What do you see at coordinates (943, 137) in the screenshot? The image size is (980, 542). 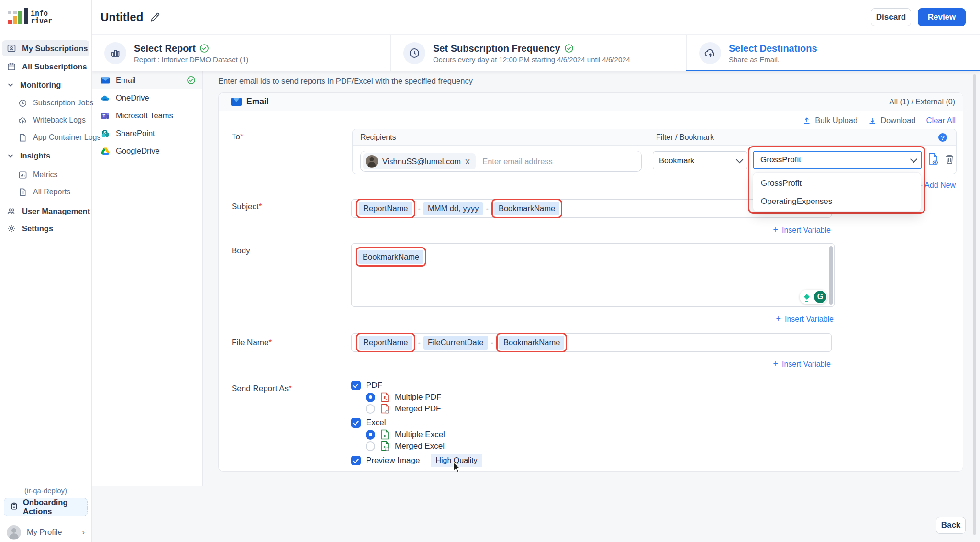 I see `help-icon: ?` at bounding box center [943, 137].